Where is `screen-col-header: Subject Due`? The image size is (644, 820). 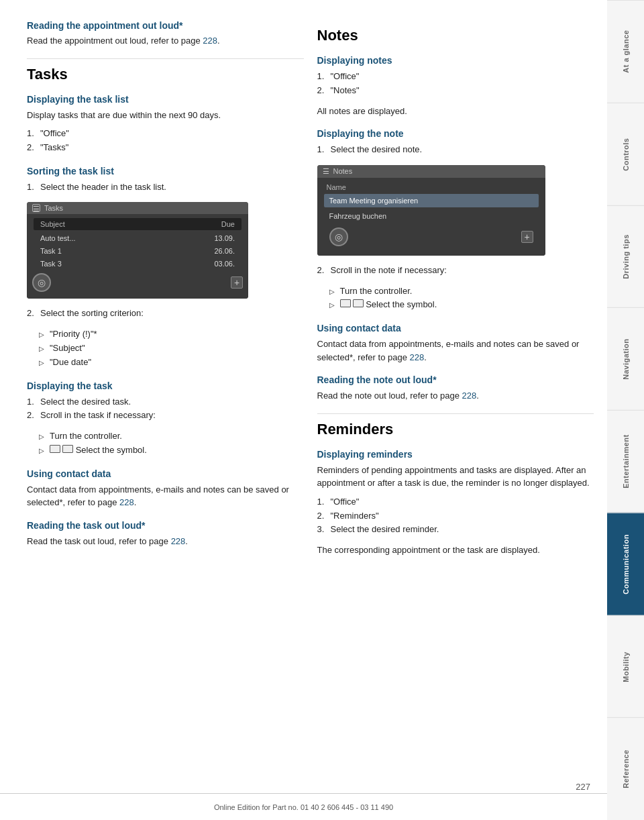
screen-col-header: Subject Due is located at coordinates (138, 224).